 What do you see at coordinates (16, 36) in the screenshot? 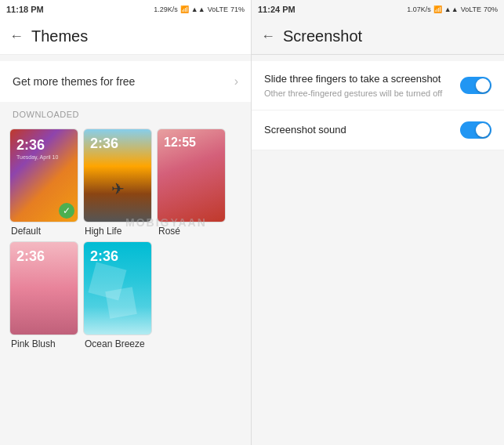
I see `back-button-left: ←` at bounding box center [16, 36].